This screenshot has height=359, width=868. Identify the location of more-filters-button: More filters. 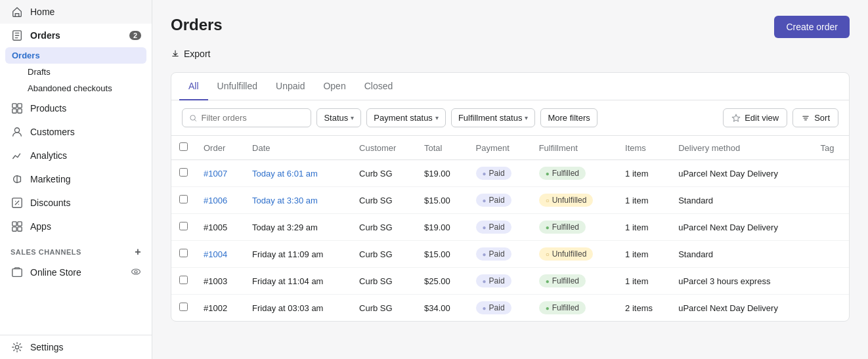
(569, 118).